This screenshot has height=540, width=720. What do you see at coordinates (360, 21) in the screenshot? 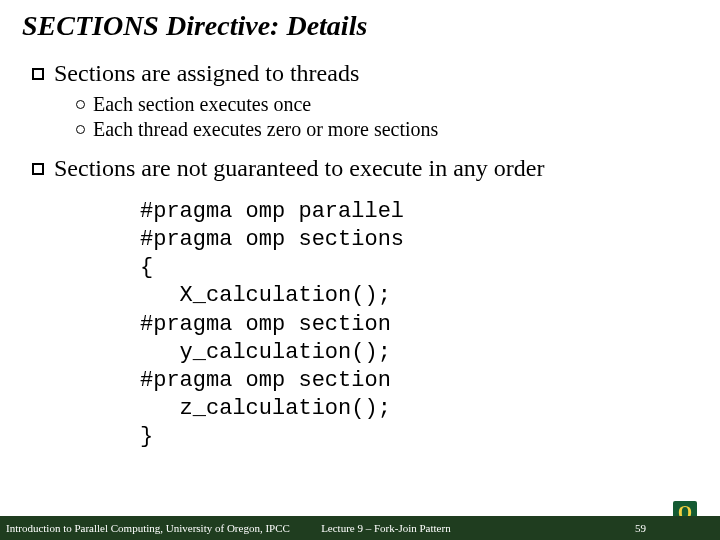
I see `slide-title: SECTIONS Directive: Details` at bounding box center [360, 21].